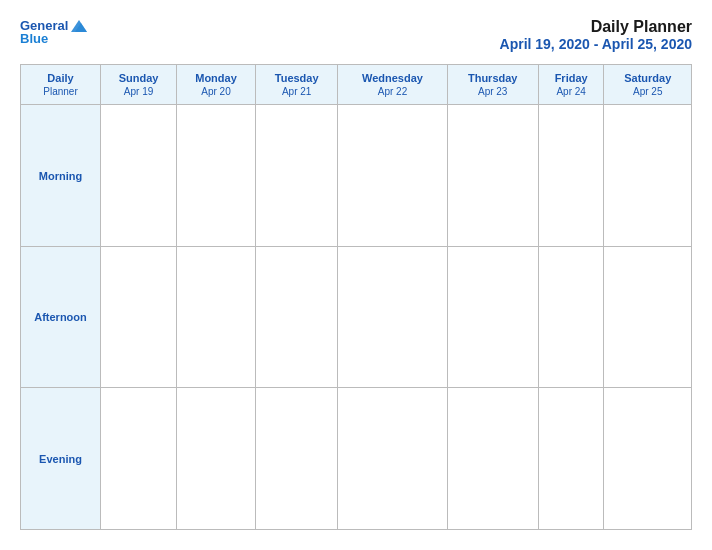  What do you see at coordinates (392, 78) in the screenshot?
I see `wednesday-name: Wednesday` at bounding box center [392, 78].